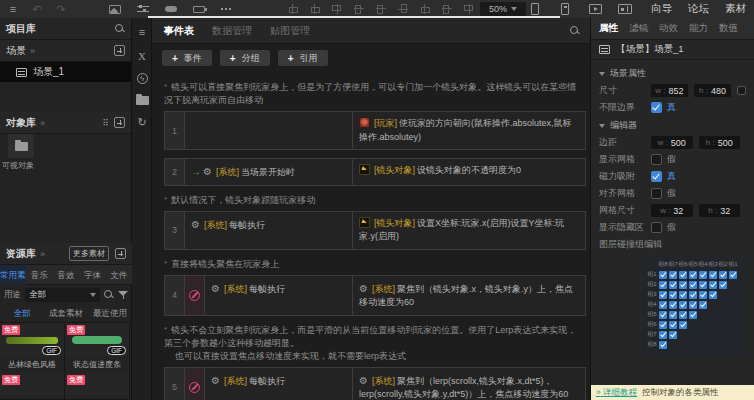  I want to click on event-actions: [镜头对象]设镜头对象的不透明度为0, so click(469, 172).